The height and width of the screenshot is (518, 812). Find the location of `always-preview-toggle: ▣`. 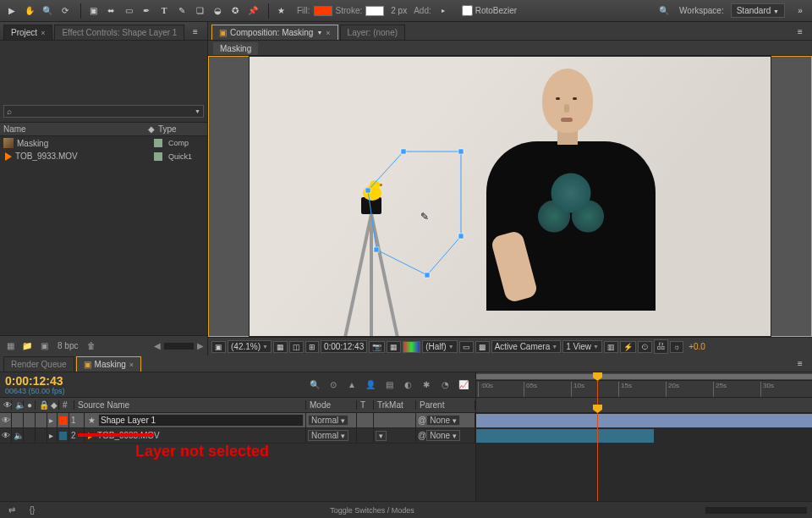

always-preview-toggle: ▣ is located at coordinates (218, 347).